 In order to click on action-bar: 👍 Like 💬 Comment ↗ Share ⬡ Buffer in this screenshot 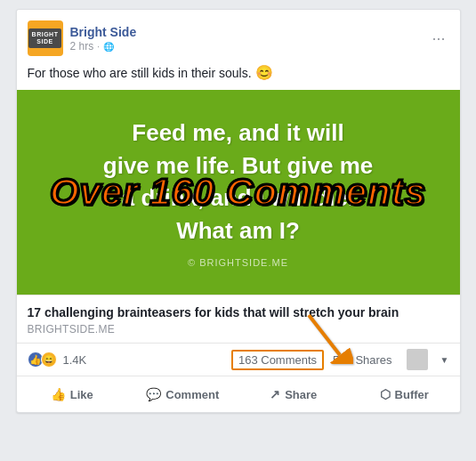, I will do `click(238, 393)`.